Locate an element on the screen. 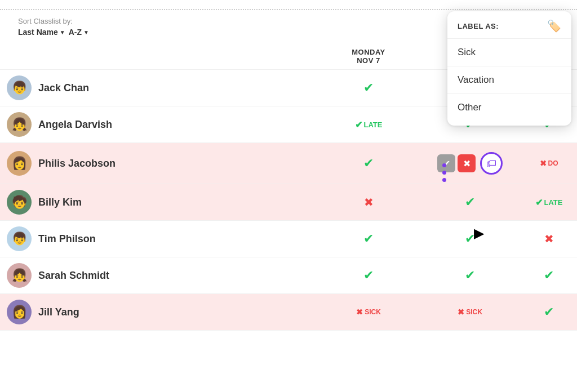  name-cell: 👩 Jill Yang is located at coordinates (159, 312).